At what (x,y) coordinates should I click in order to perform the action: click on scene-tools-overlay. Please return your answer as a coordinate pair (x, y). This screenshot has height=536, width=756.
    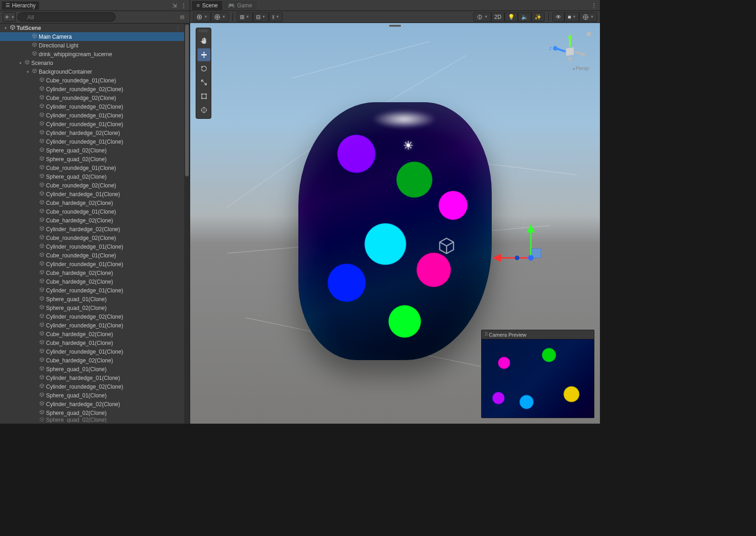
    Looking at the image, I should click on (204, 73).